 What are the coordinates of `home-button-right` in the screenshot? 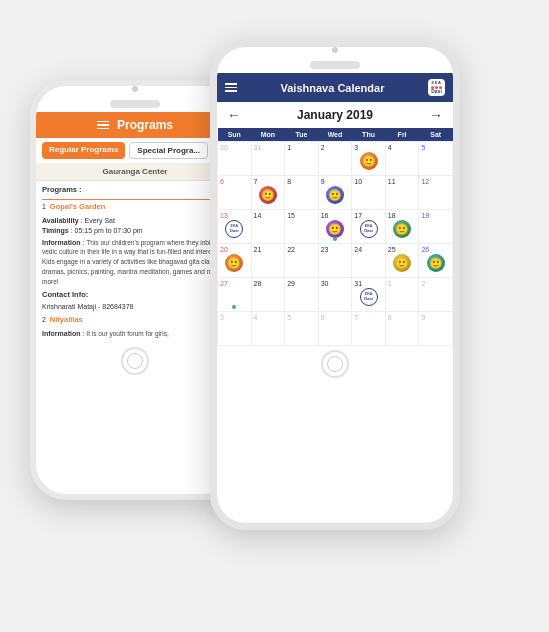 It's located at (335, 364).